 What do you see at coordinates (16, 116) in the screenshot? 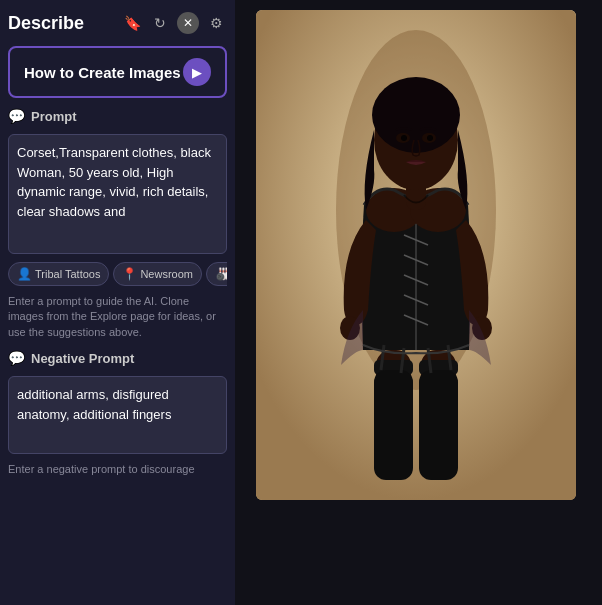
I see `prompt-icon: 💬` at bounding box center [16, 116].